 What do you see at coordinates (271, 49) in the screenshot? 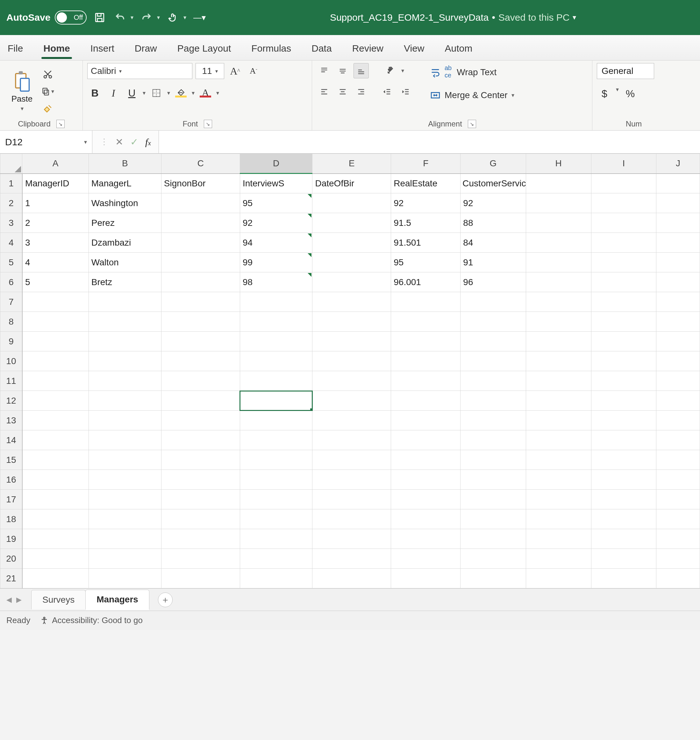
I see `tab-formulas: Formulas` at bounding box center [271, 49].